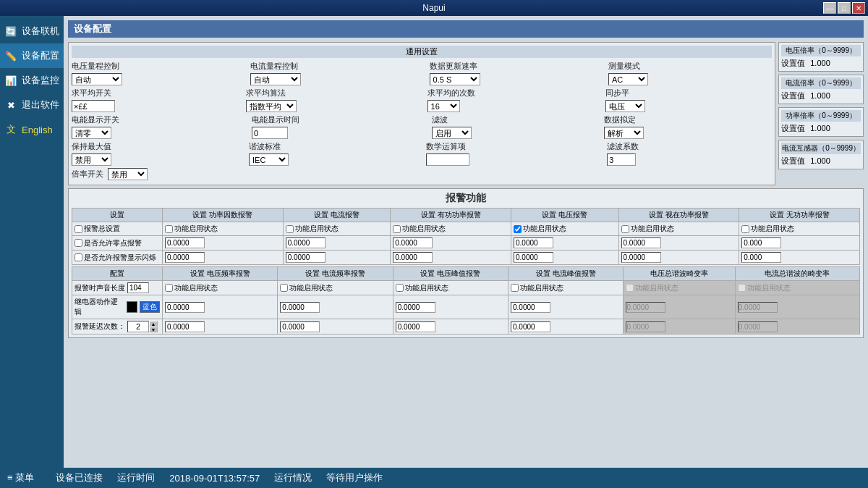 The image size is (868, 488). What do you see at coordinates (93, 106) in the screenshot?
I see `avg-switch-input` at bounding box center [93, 106].